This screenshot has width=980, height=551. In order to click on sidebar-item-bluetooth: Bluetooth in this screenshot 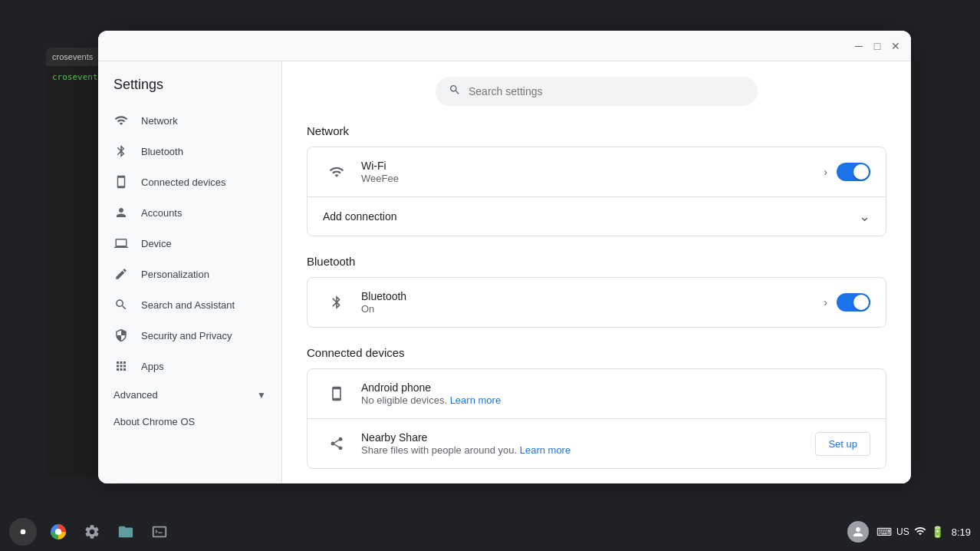, I will do `click(186, 151)`.